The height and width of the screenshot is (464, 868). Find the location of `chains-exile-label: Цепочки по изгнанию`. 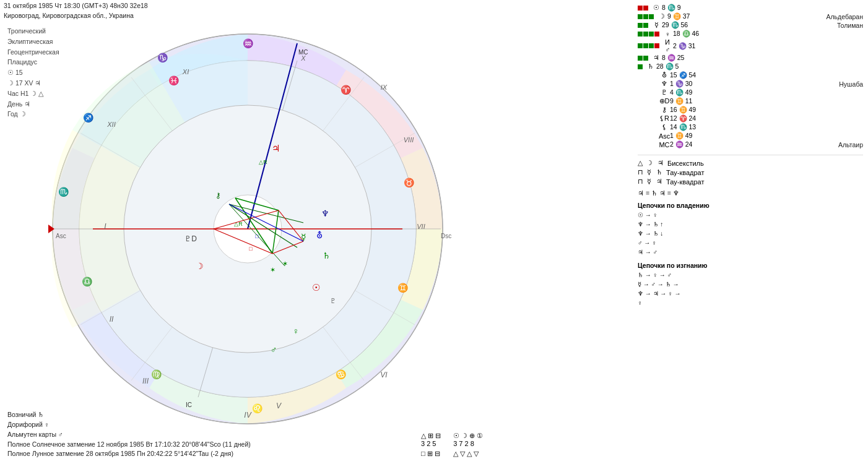

chains-exile-label: Цепочки по изгнанию is located at coordinates (750, 265).